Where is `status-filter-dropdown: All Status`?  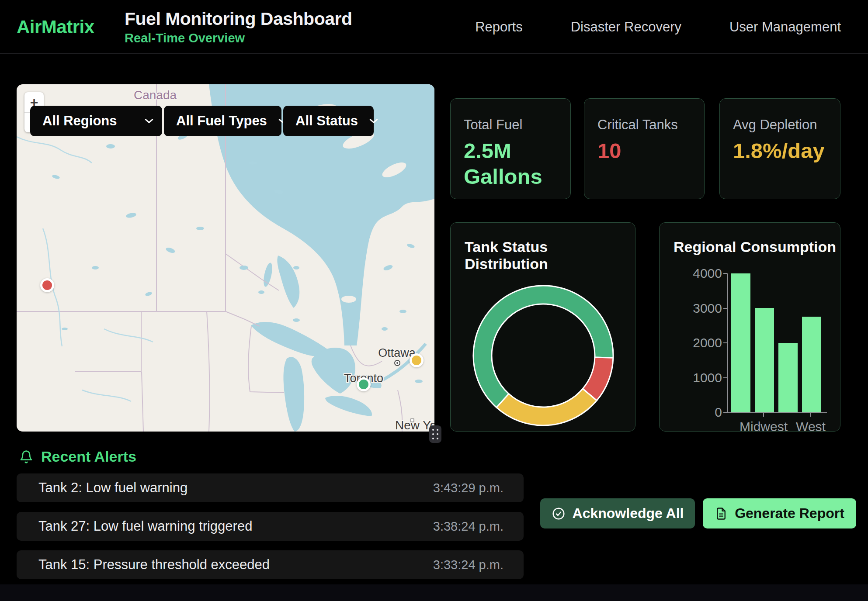 status-filter-dropdown: All Status is located at coordinates (329, 121).